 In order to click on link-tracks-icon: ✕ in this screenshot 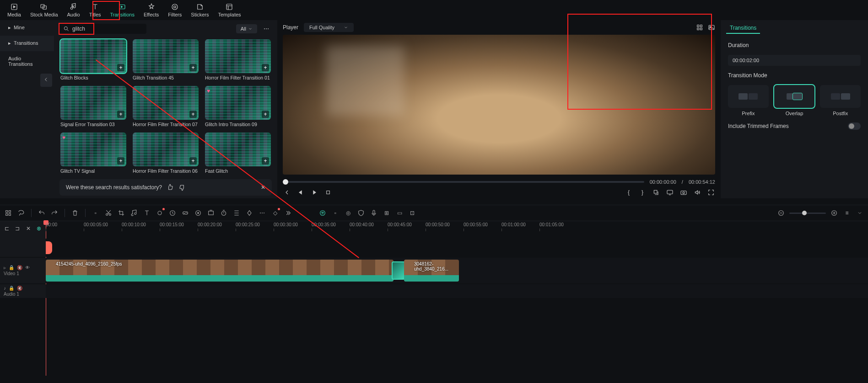, I will do `click(28, 229)`.